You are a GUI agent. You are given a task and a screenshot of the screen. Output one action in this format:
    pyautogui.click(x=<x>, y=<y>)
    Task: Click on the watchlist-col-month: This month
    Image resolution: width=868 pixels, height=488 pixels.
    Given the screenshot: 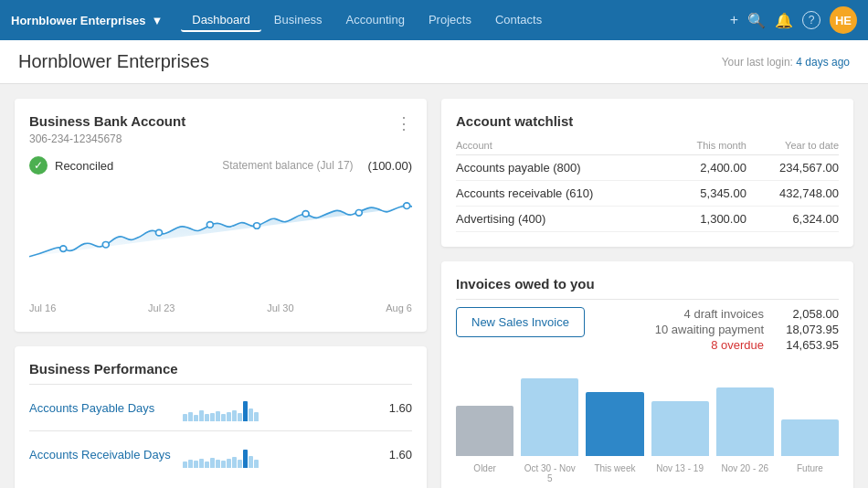 What is the action you would take?
    pyautogui.click(x=707, y=146)
    